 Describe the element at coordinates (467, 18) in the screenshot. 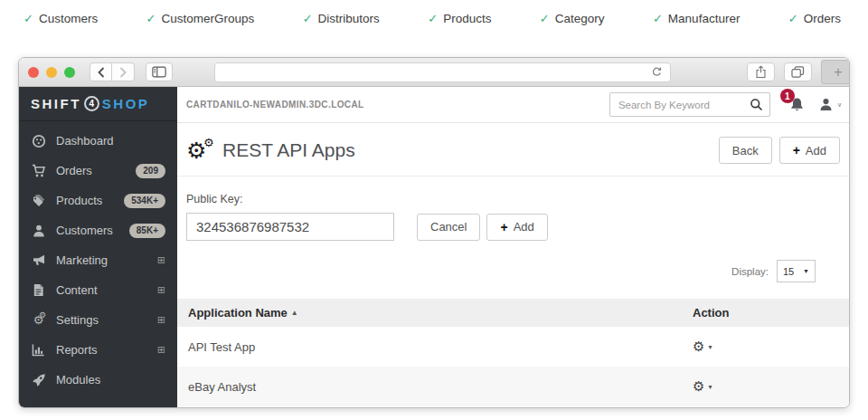

I see `sync-item-label: Products` at that location.